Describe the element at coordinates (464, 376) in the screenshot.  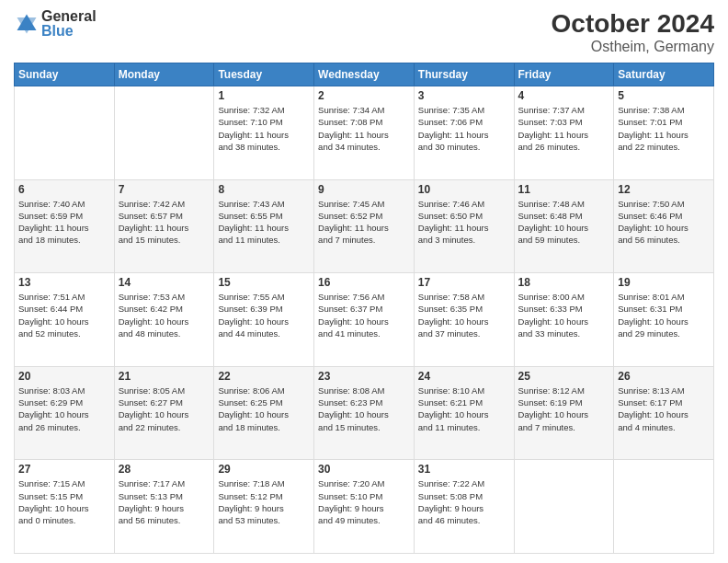
I see `day-number: 24` at that location.